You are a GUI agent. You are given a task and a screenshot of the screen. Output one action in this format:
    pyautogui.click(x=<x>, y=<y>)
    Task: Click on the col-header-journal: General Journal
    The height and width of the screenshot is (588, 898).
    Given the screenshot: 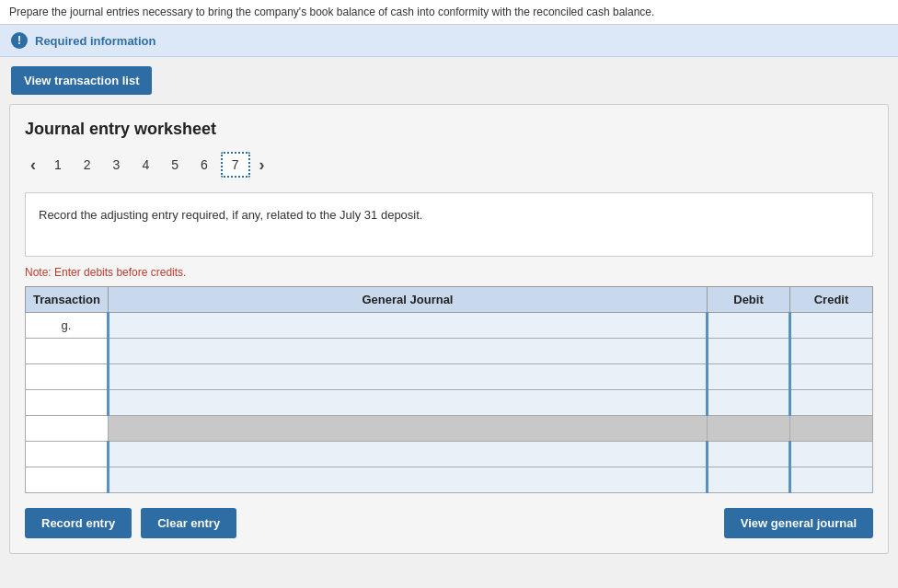 What is the action you would take?
    pyautogui.click(x=409, y=300)
    